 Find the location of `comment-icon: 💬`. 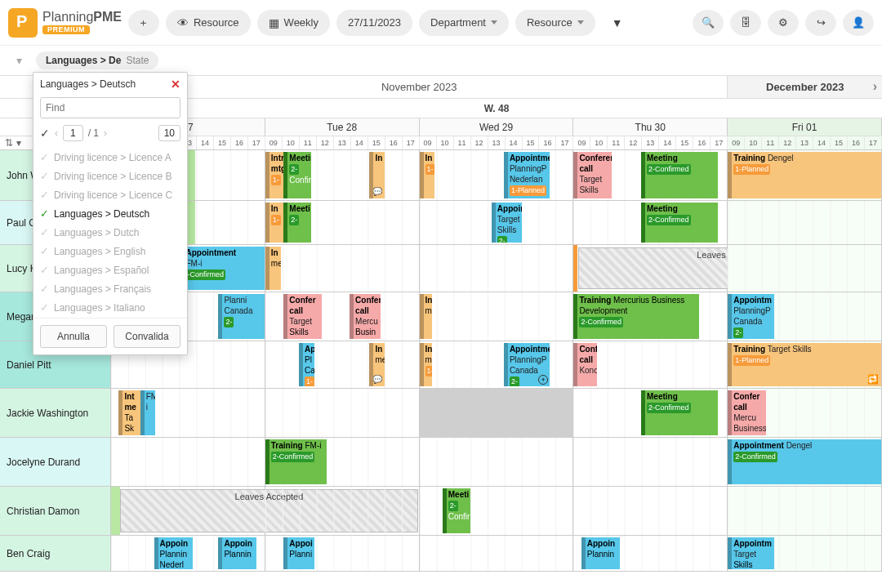

comment-icon: 💬 is located at coordinates (377, 191).